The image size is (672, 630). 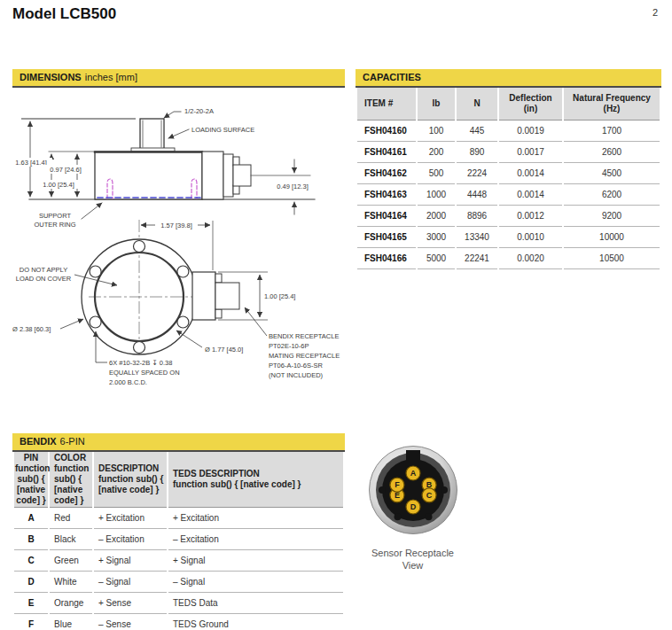 I want to click on table-row: BBlack– Excitation– Excitation, so click(x=179, y=540).